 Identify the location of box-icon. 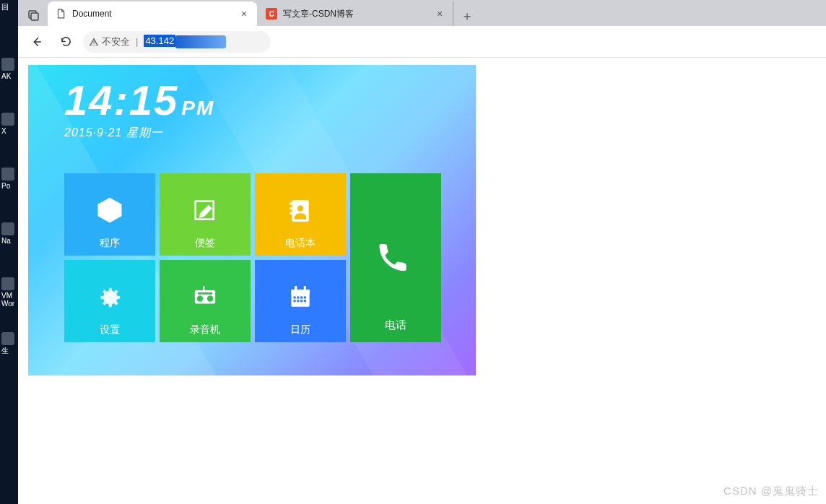
(110, 211).